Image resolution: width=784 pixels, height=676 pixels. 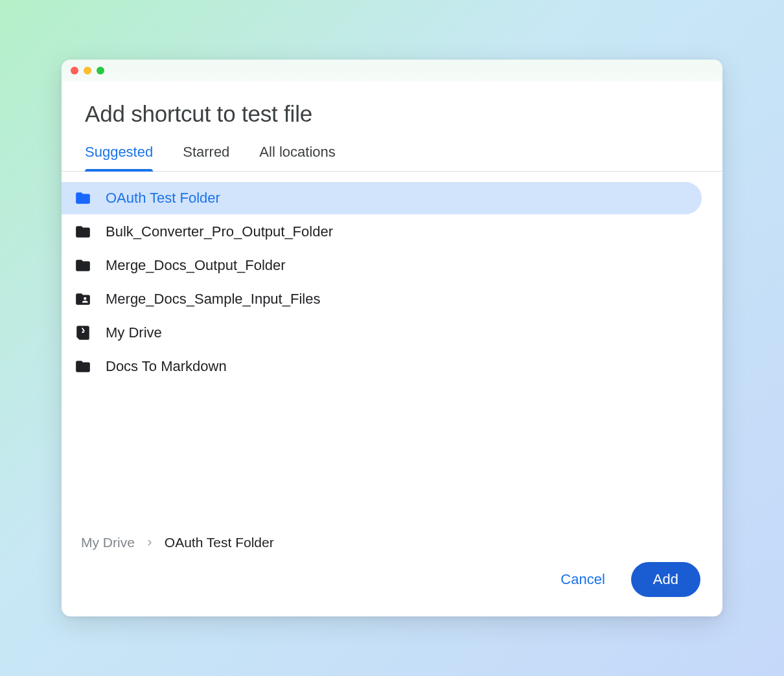 What do you see at coordinates (196, 265) in the screenshot?
I see `list-item-label: Merge_Docs_Output_Folder` at bounding box center [196, 265].